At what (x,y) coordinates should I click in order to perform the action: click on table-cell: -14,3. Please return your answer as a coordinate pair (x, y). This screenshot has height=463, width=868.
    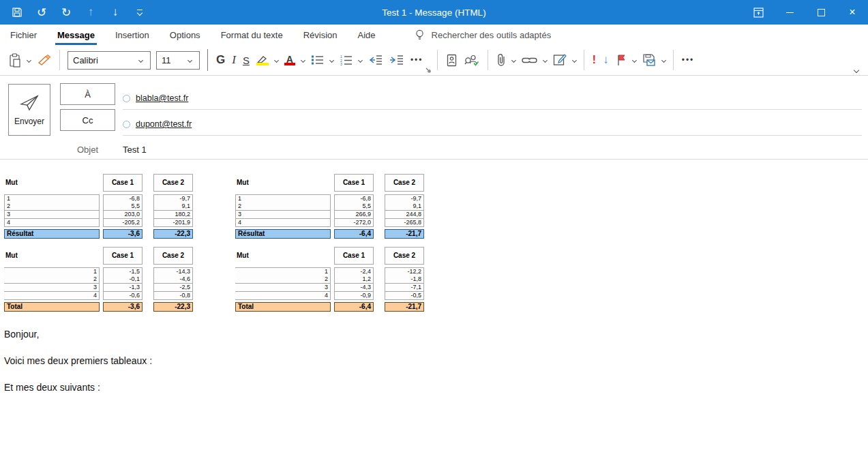
    Looking at the image, I should click on (173, 271).